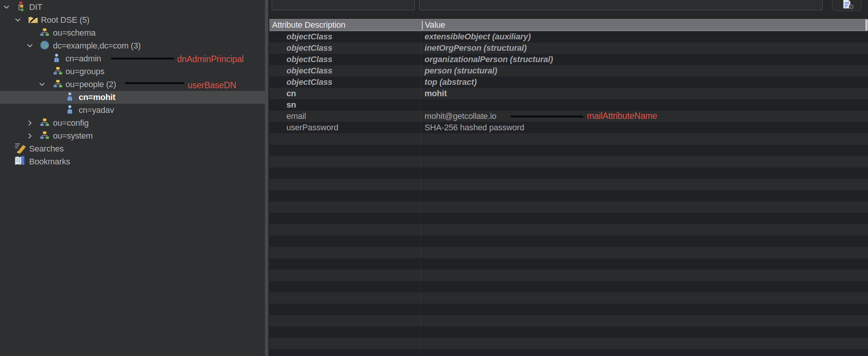 The image size is (868, 356). What do you see at coordinates (461, 71) in the screenshot?
I see `attribute-value: person (structural)` at bounding box center [461, 71].